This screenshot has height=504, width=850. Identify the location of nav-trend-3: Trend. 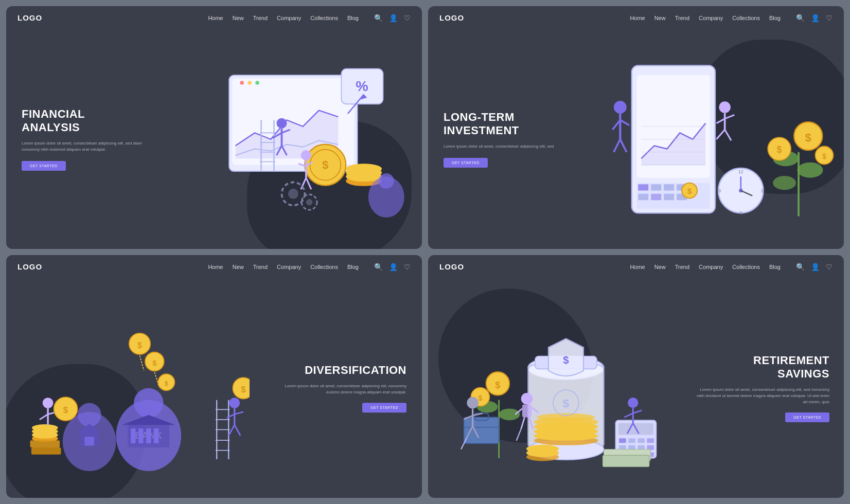
(260, 267).